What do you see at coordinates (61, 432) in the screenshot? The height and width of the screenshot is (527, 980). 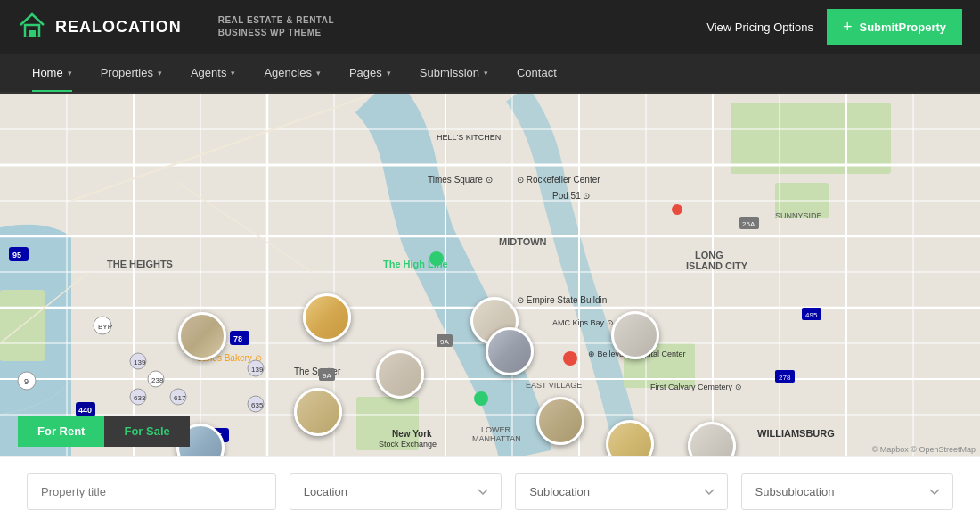 I see `for-rent-tab: For Rent` at bounding box center [61, 432].